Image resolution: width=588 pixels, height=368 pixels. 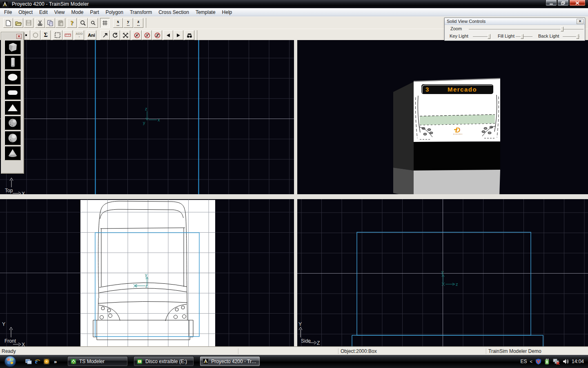 I want to click on bus-destination: Mercado, so click(x=462, y=89).